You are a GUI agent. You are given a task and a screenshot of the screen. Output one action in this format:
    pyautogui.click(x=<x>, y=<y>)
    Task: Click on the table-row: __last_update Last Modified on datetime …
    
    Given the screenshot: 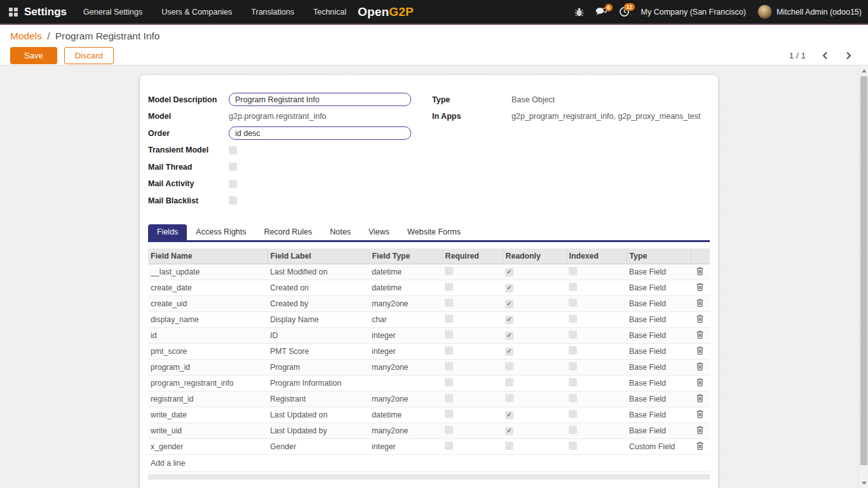 What is the action you would take?
    pyautogui.click(x=429, y=272)
    